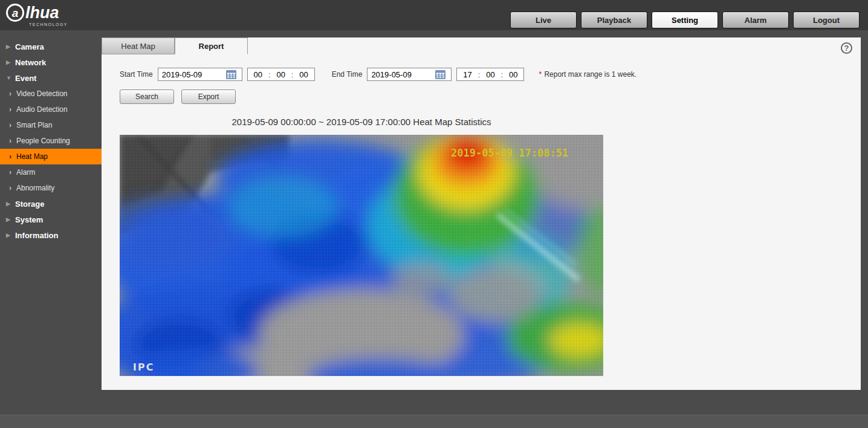  I want to click on sidebar-item-alarm: › Alarm, so click(51, 172).